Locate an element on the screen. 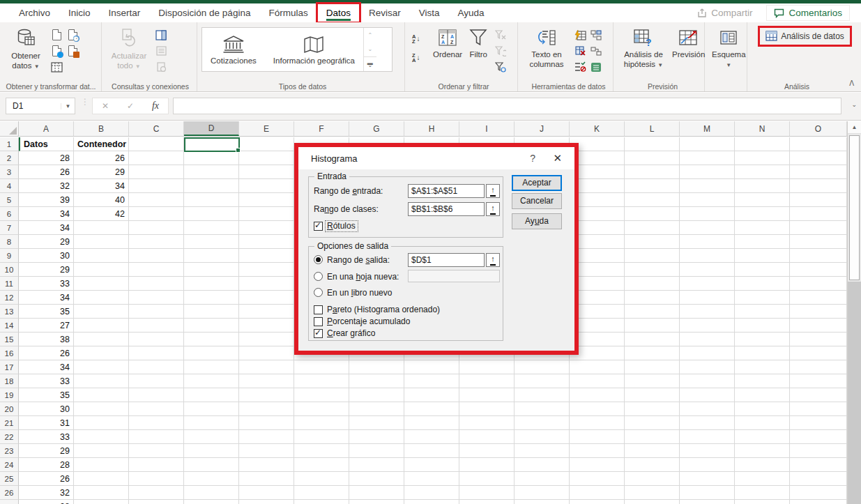 The width and height of the screenshot is (861, 504). row-header-16: 16 is located at coordinates (10, 353).